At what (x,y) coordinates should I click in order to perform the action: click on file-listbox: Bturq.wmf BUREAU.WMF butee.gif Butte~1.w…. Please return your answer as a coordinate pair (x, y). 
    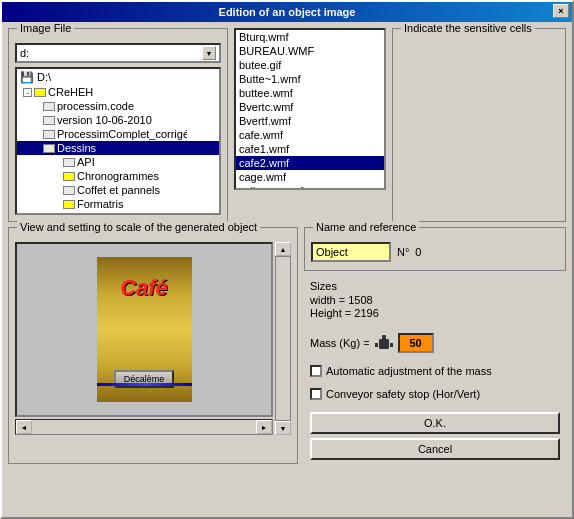
    Looking at the image, I should click on (310, 109).